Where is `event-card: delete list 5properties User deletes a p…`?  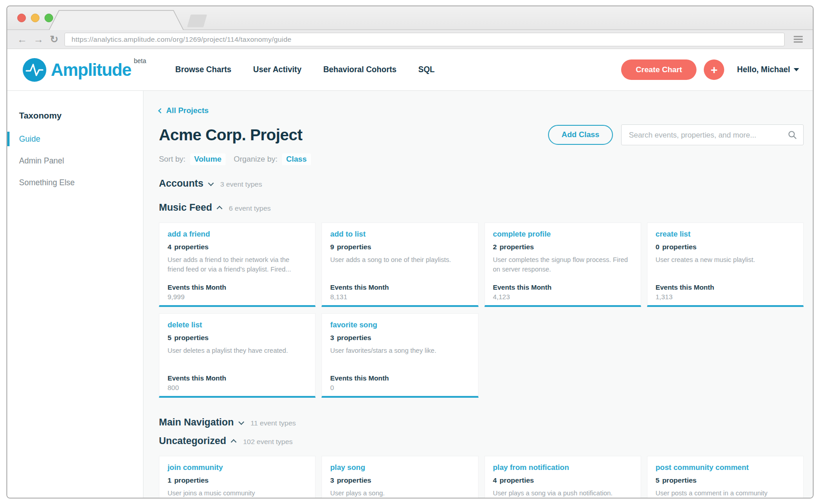 event-card: delete list 5properties User deletes a p… is located at coordinates (237, 356).